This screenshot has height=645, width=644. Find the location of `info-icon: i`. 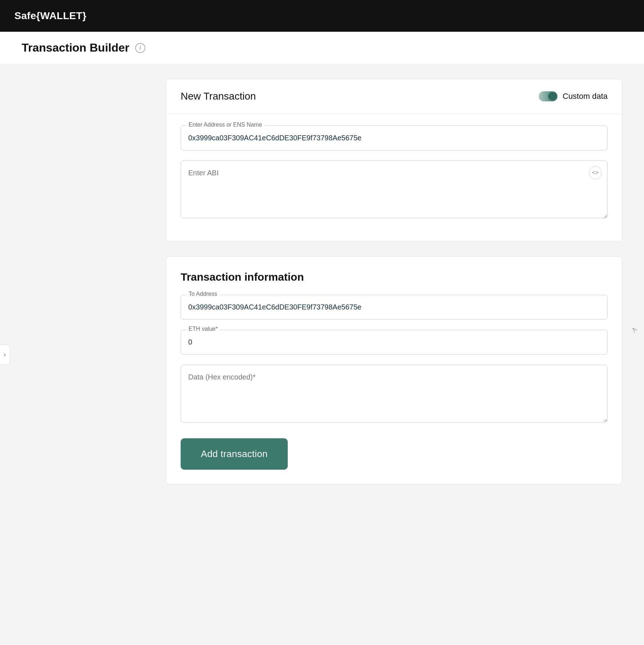

info-icon: i is located at coordinates (140, 48).